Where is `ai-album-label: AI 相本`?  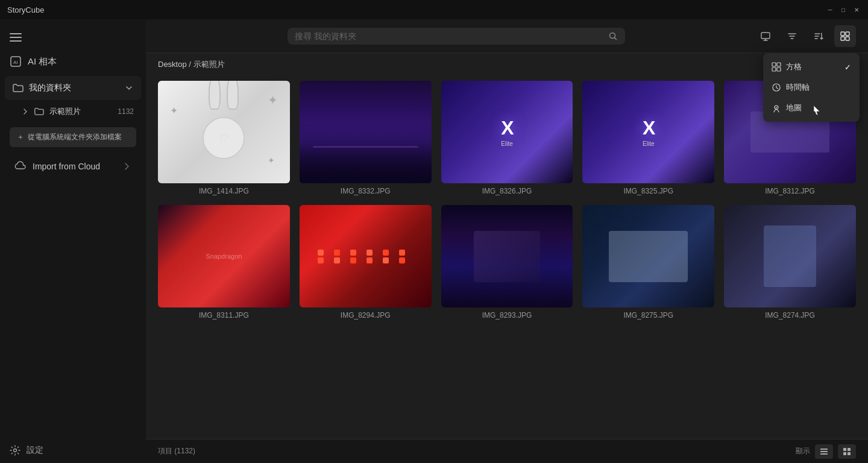 ai-album-label: AI 相本 is located at coordinates (42, 61).